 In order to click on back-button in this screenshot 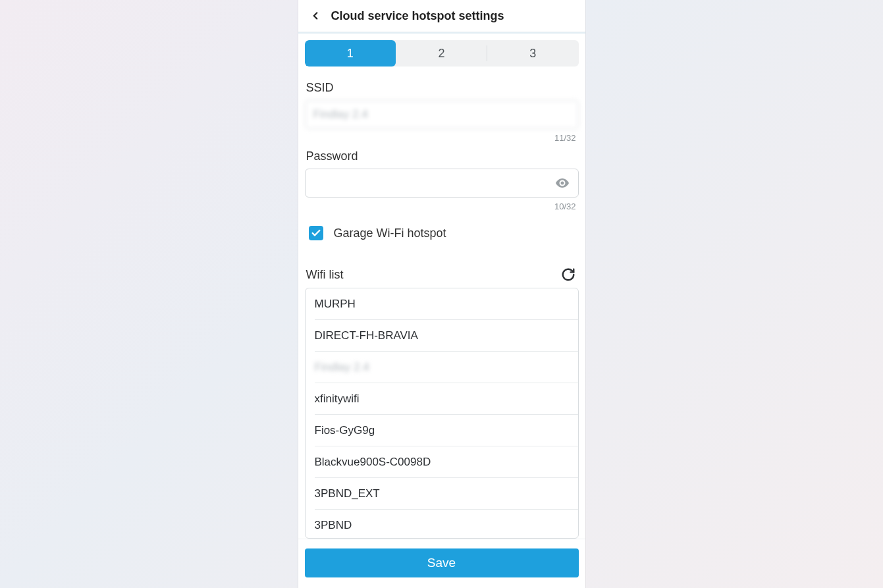, I will do `click(315, 16)`.